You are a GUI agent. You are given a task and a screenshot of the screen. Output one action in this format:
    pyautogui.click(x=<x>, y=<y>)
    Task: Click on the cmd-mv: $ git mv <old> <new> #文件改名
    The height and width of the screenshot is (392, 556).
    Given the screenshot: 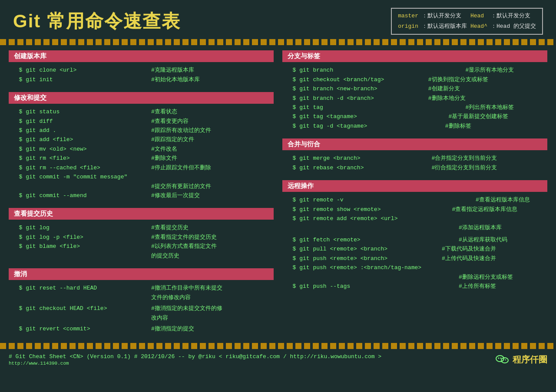 What is the action you would take?
    pyautogui.click(x=141, y=149)
    